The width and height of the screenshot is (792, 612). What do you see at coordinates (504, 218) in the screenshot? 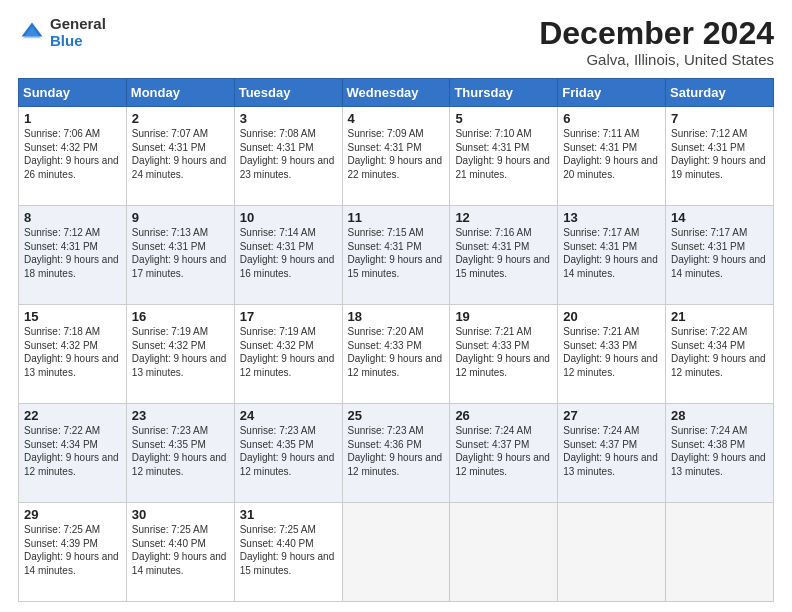
I see `day-number: 12` at bounding box center [504, 218].